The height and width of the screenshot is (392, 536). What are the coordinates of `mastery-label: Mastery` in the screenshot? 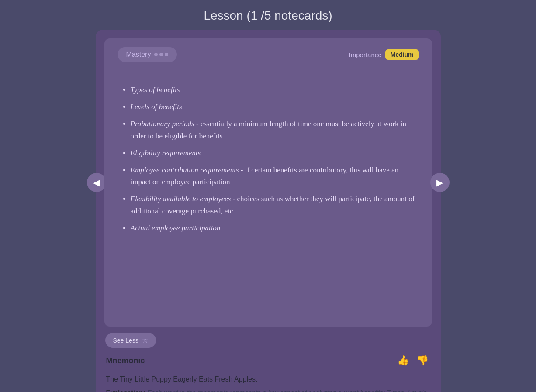 It's located at (139, 55).